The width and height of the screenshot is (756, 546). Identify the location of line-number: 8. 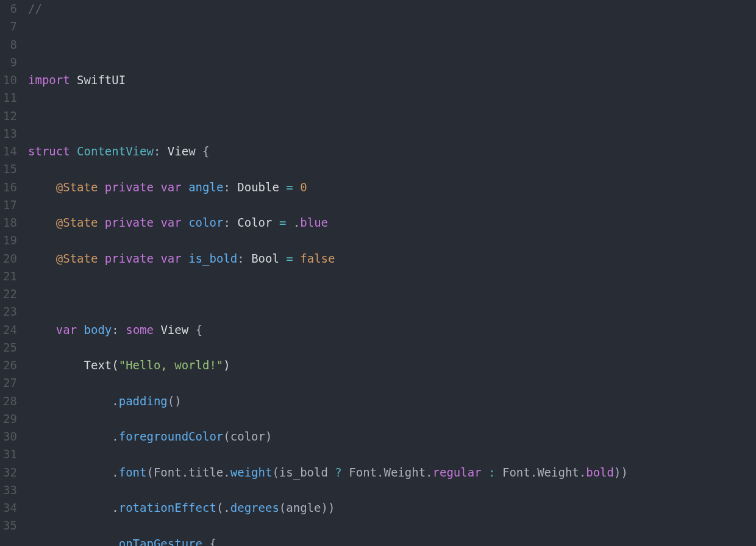
(9, 45).